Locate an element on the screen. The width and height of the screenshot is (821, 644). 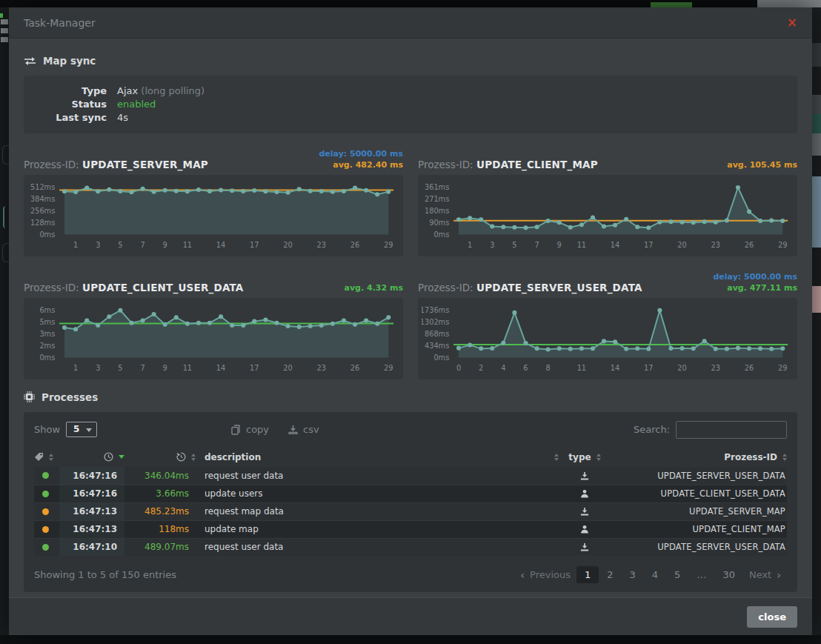
col-description: description is located at coordinates (377, 457).